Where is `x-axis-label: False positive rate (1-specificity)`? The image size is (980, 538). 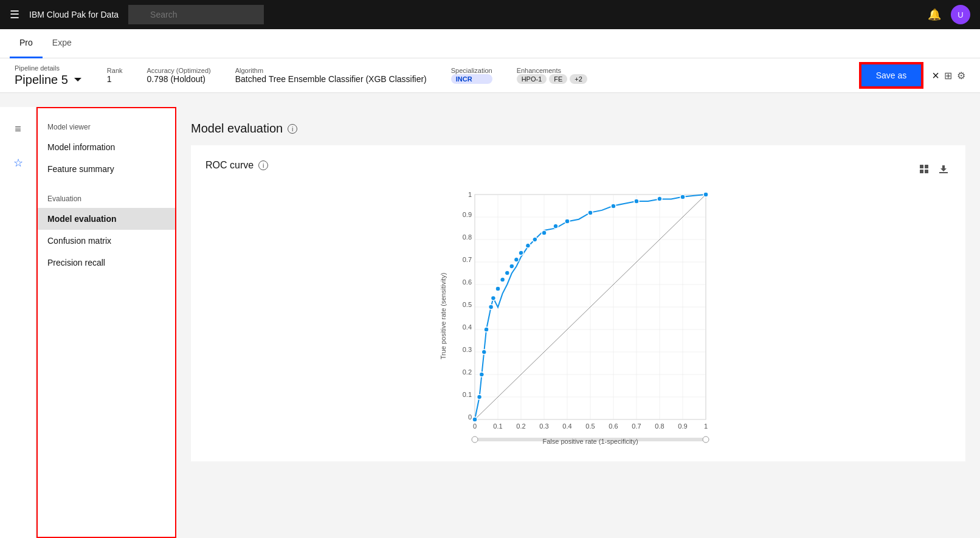 x-axis-label: False positive rate (1-specificity) is located at coordinates (590, 441).